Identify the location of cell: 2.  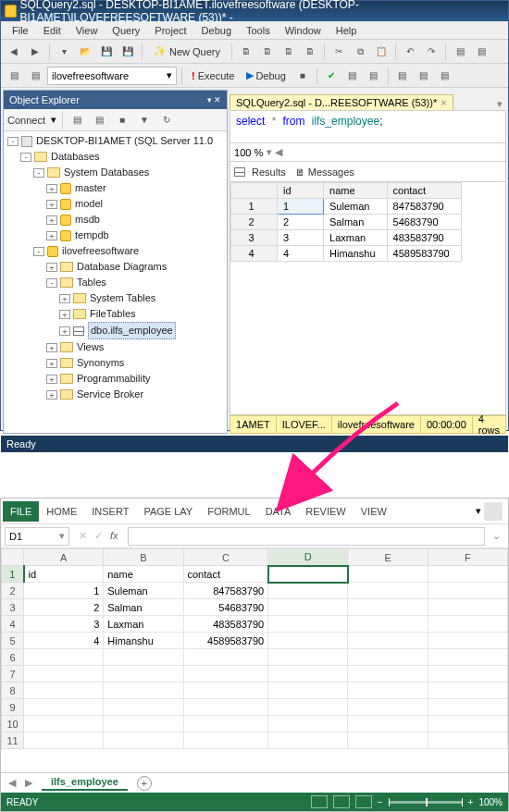
(301, 222).